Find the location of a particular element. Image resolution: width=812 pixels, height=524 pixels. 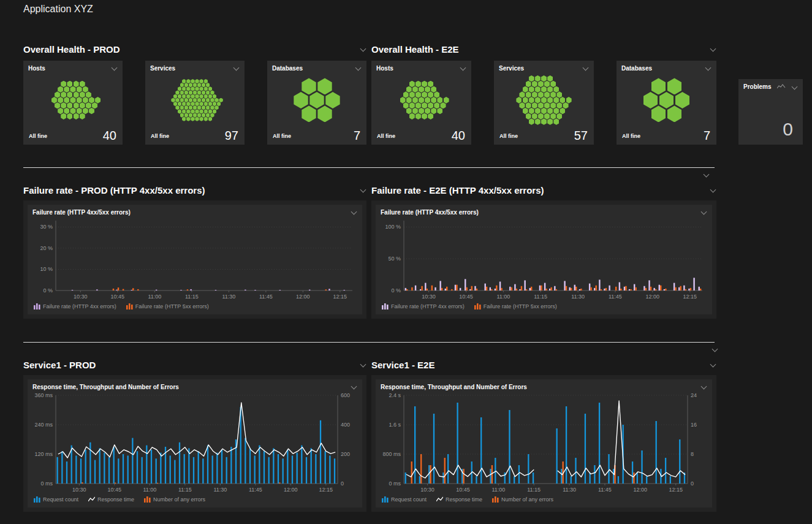

chart-canvas: 100 %50 %0 %10:3010:4511:0011:1511:3011:… is located at coordinates (544, 259).